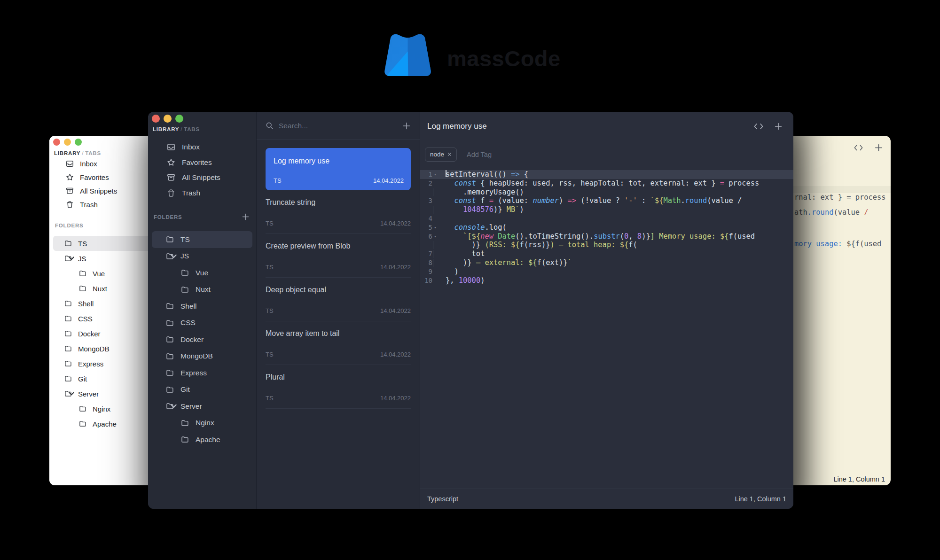 This screenshot has height=560, width=940. What do you see at coordinates (479, 155) in the screenshot?
I see `add-tag-input: Add Tag` at bounding box center [479, 155].